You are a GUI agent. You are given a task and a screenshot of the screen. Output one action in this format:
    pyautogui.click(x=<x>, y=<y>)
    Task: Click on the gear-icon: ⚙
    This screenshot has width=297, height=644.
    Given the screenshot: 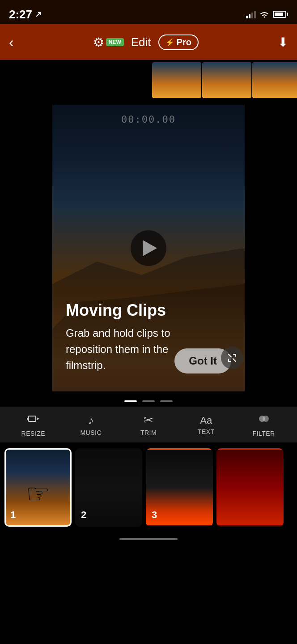 What is the action you would take?
    pyautogui.click(x=98, y=42)
    